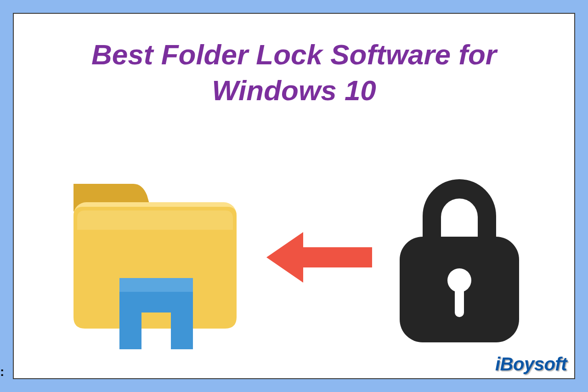  I want to click on brand-logo: iBoysoft, so click(531, 364).